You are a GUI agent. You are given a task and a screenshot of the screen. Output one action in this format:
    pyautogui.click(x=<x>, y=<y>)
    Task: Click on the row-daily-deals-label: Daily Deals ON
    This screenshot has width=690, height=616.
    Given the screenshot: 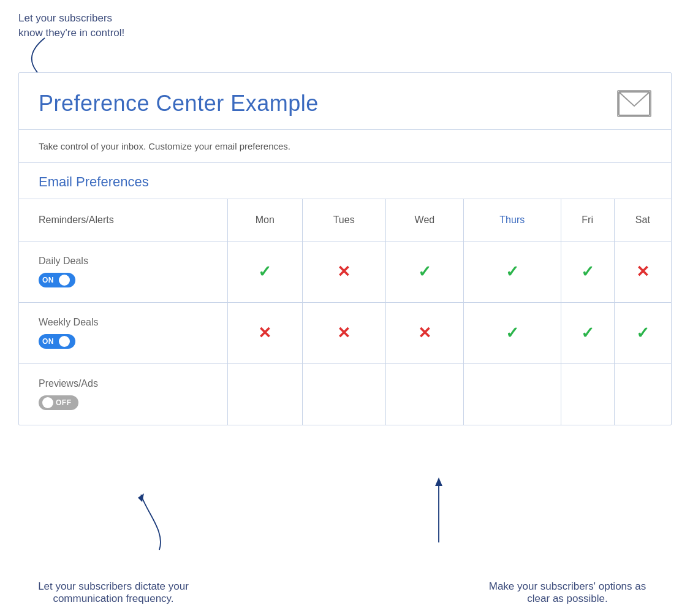 What is the action you would take?
    pyautogui.click(x=123, y=272)
    